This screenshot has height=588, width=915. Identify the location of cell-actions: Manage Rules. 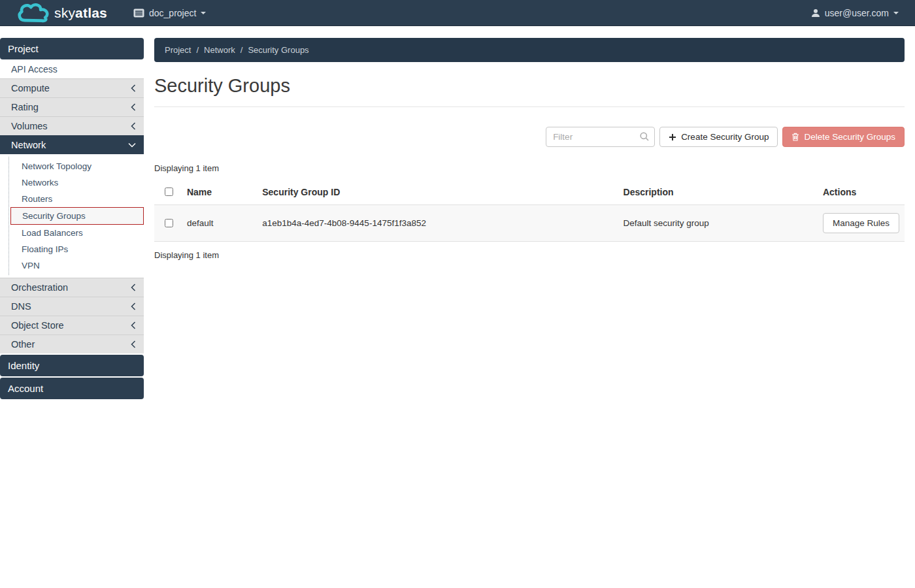
(861, 223).